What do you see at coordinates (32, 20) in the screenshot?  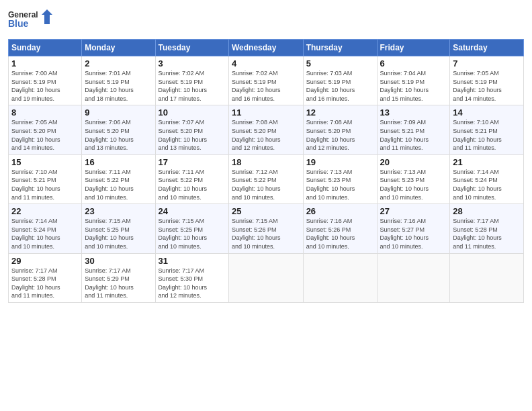 I see `logo-svg: General Blue` at bounding box center [32, 20].